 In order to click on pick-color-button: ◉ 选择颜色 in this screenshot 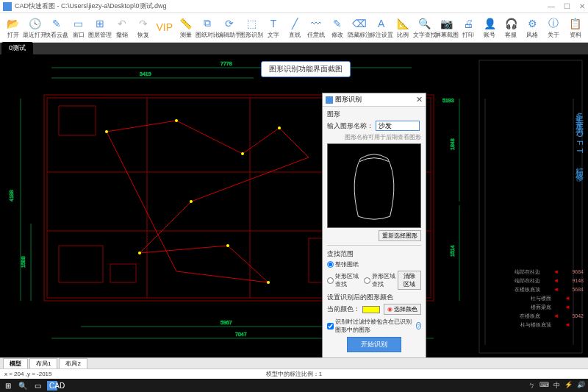, I will do `click(403, 309)`.